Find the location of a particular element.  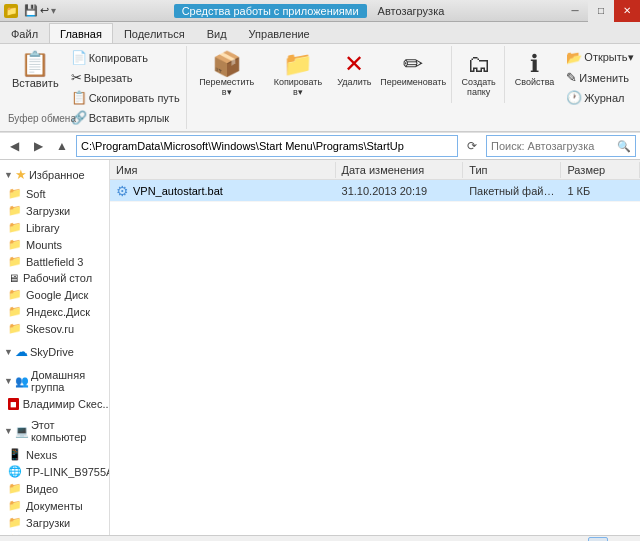

open-button: 📂 Открыть▾ is located at coordinates (600, 58).